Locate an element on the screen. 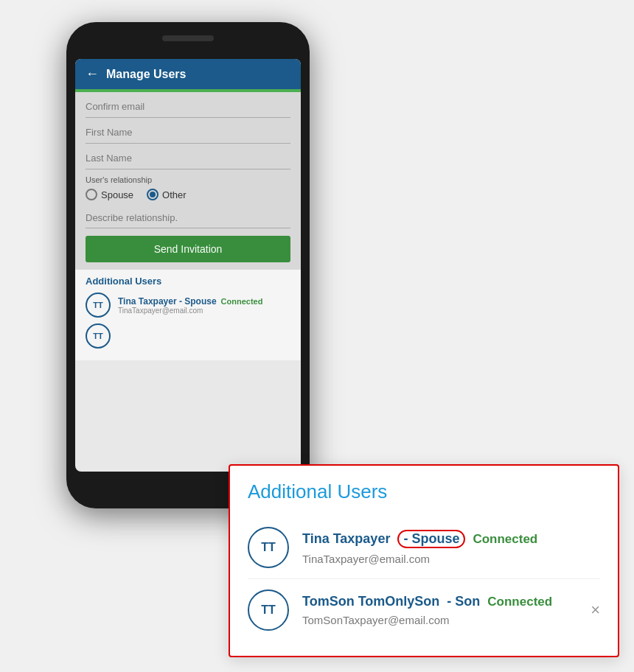 This screenshot has height=672, width=634. phone-user-row-2: TT is located at coordinates (188, 336).